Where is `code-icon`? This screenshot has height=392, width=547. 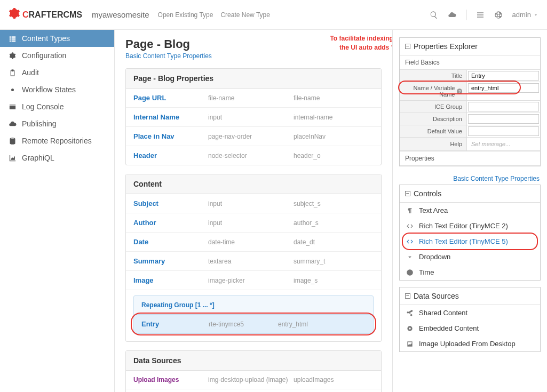
code-icon is located at coordinates (410, 242).